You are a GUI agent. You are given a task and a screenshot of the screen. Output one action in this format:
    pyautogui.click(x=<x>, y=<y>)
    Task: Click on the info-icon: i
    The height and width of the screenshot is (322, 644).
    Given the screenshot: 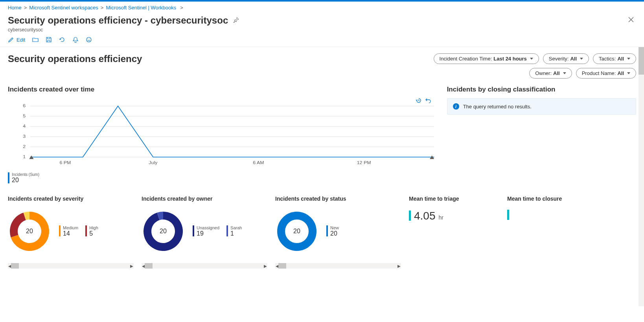 What is the action you would take?
    pyautogui.click(x=456, y=106)
    